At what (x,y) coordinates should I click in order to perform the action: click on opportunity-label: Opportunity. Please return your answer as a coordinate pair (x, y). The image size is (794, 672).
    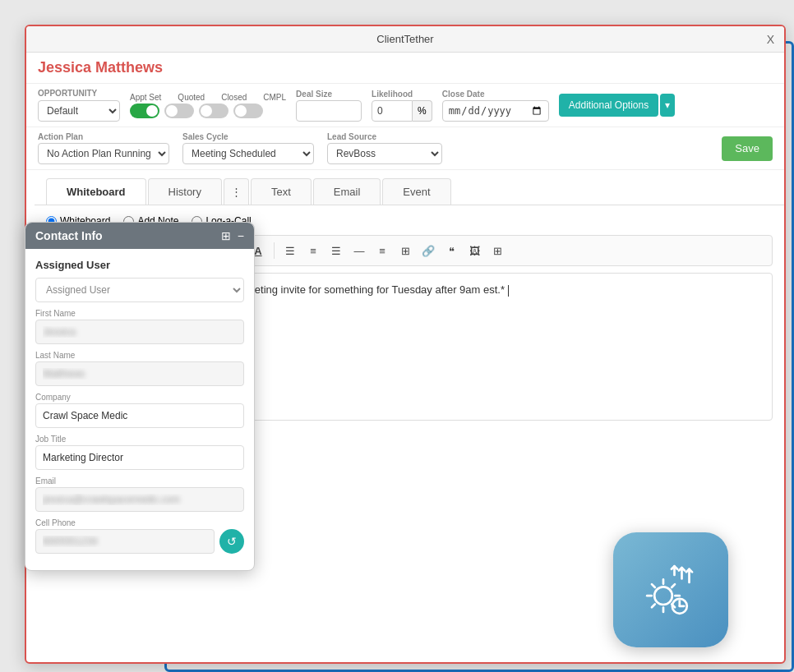
    Looking at the image, I should click on (79, 94).